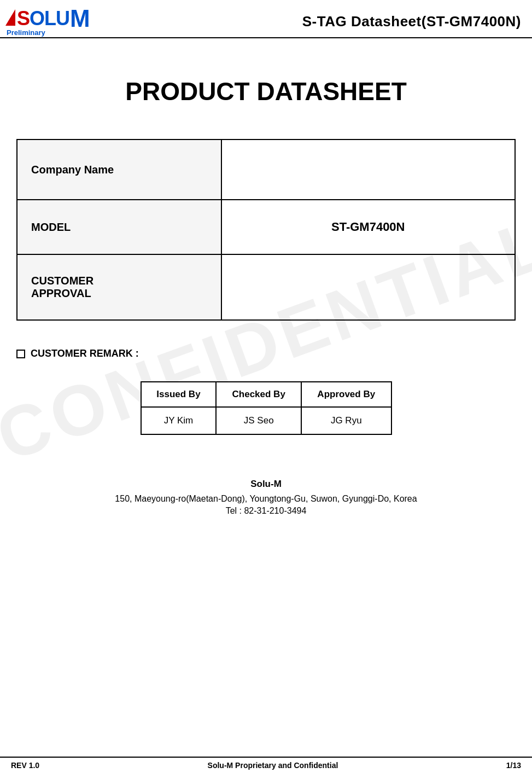 Image resolution: width=532 pixels, height=773 pixels. What do you see at coordinates (266, 408) in the screenshot?
I see `signature-table: Issued By Checked By Approved By JY Kim …` at bounding box center [266, 408].